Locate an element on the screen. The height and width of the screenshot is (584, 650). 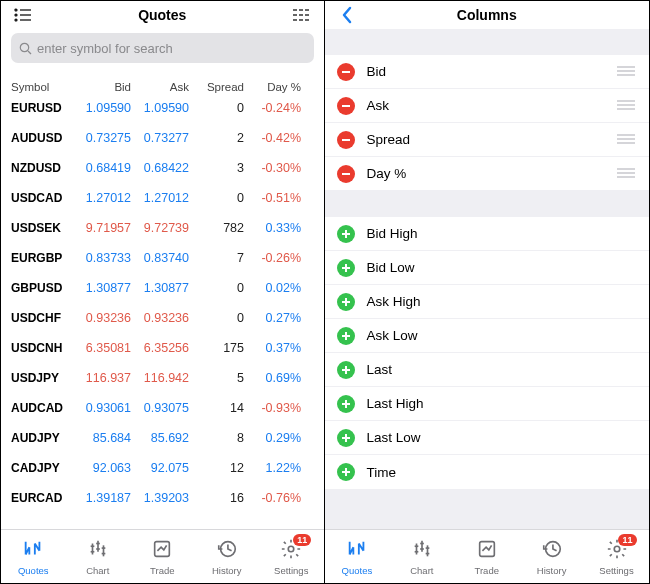
search-input: enter symbol for search is located at coordinates (162, 48).